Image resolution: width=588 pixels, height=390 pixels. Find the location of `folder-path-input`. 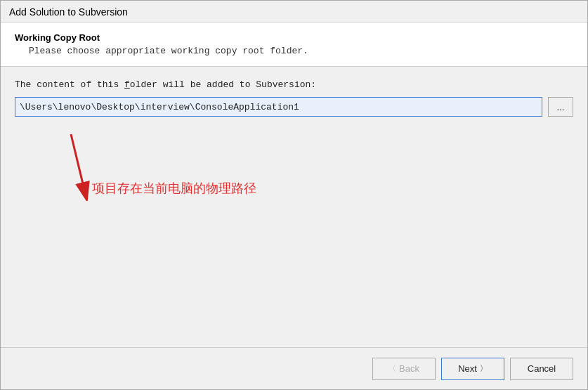

folder-path-input is located at coordinates (278, 107).